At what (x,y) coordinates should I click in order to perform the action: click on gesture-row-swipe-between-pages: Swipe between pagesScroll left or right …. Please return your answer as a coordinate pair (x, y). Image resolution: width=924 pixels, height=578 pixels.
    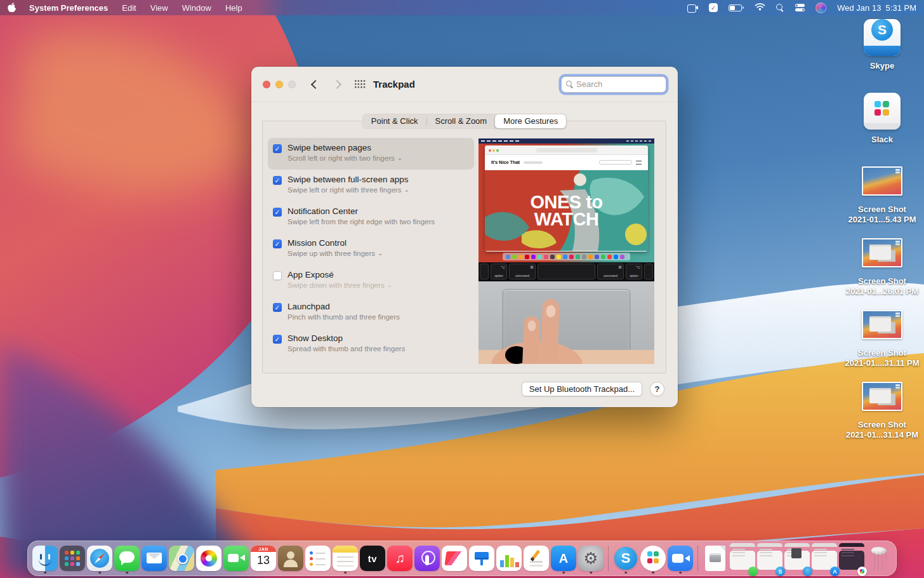
    Looking at the image, I should click on (371, 154).